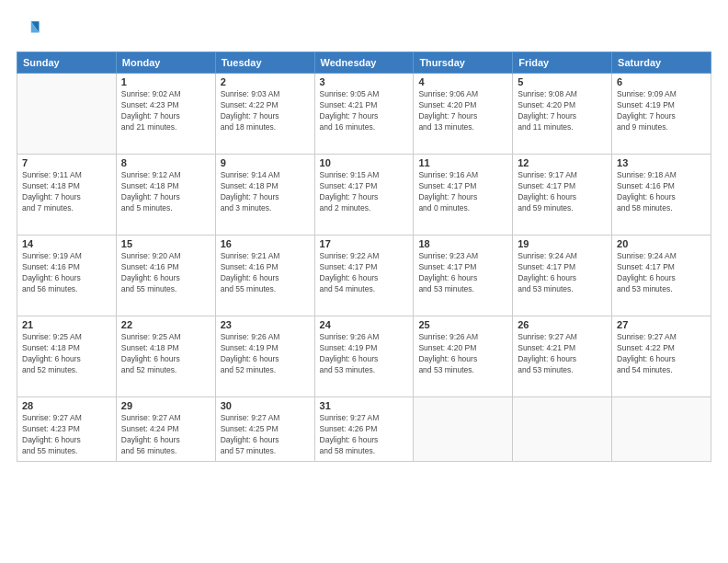 The height and width of the screenshot is (563, 728). What do you see at coordinates (662, 244) in the screenshot?
I see `day-number: 20` at bounding box center [662, 244].